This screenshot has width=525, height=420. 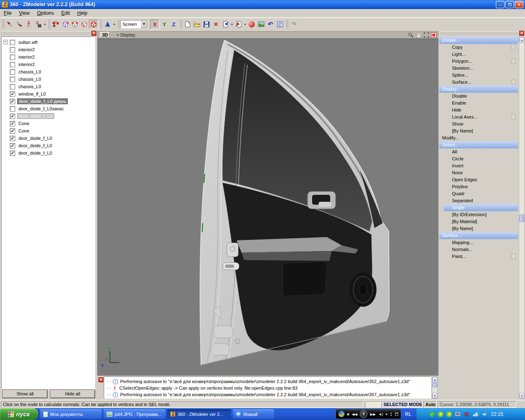 I want to click on taskbar-button-chat: Мажай, so click(x=253, y=414).